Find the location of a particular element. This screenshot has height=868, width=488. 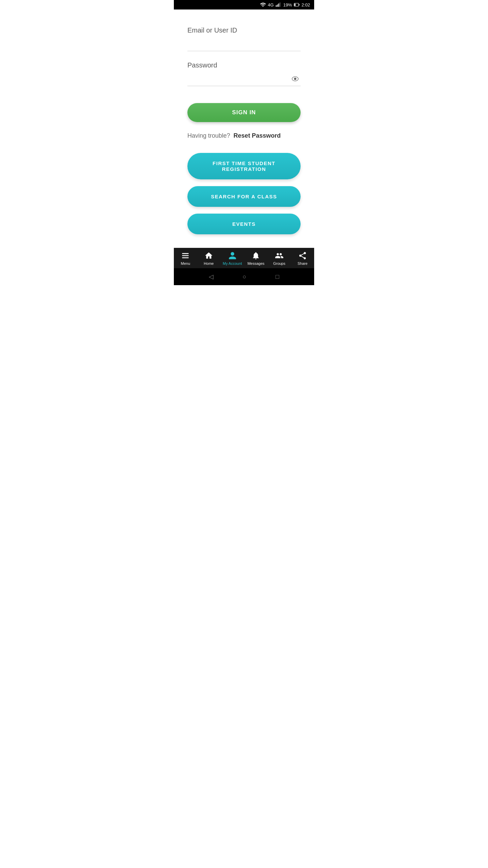

group-icon is located at coordinates (279, 256).